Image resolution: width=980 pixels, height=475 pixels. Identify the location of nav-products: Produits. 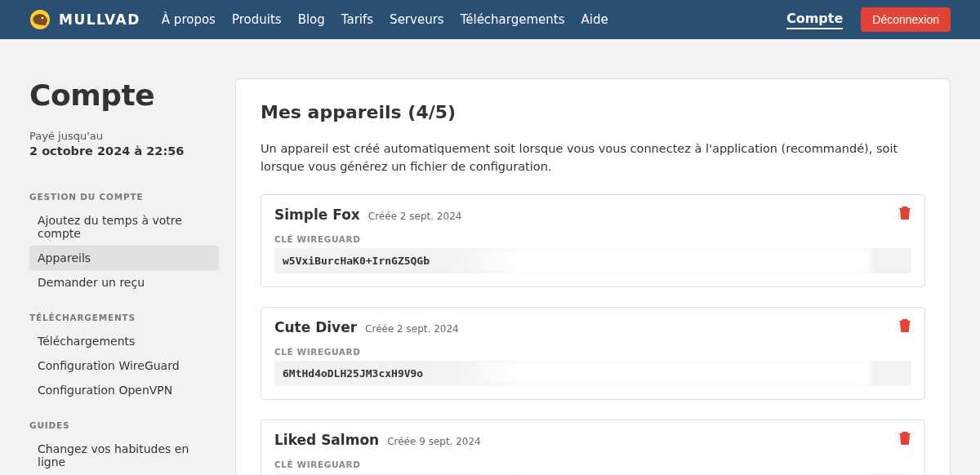
(256, 20).